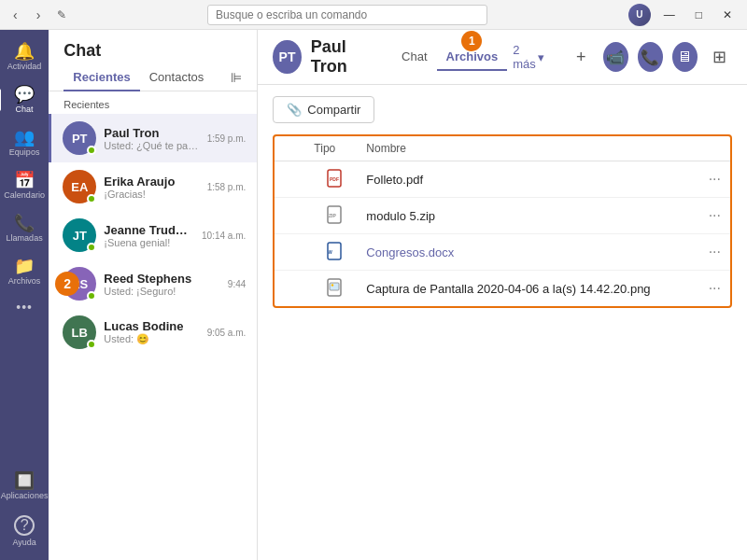 This screenshot has height=560, width=747. What do you see at coordinates (24, 57) in the screenshot?
I see `sidebar-item-actividad: 🔔 Actividad` at bounding box center [24, 57].